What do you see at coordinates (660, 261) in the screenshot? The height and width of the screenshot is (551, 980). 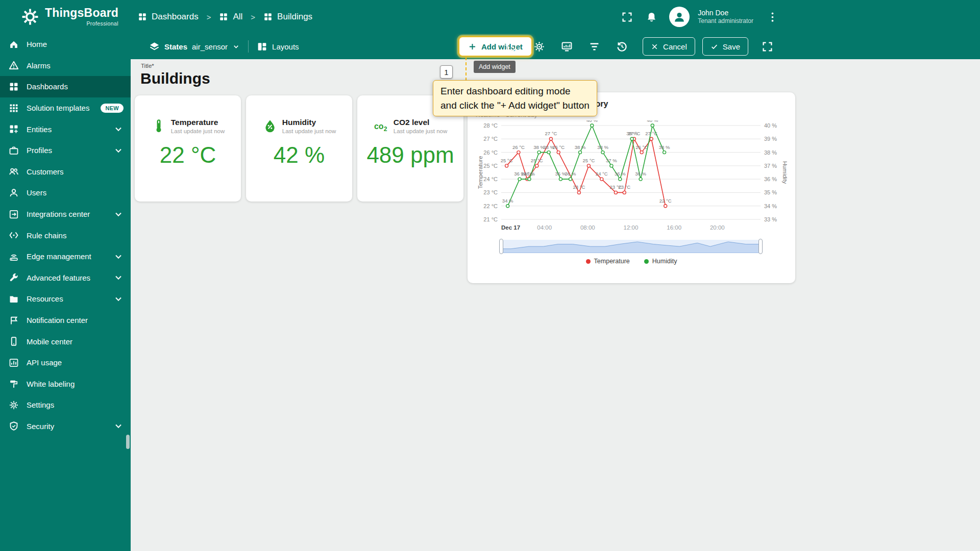 I see `legend-humidity: Humidity` at bounding box center [660, 261].